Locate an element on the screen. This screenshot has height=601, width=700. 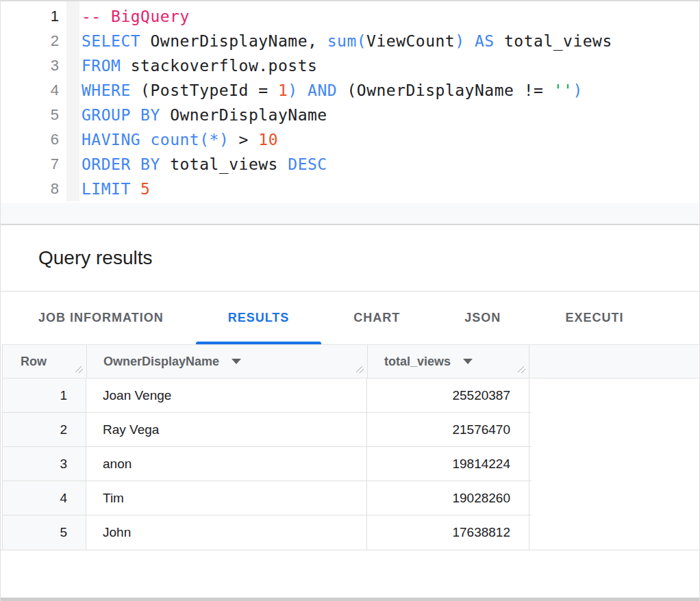
tab-json: JSON is located at coordinates (482, 318).